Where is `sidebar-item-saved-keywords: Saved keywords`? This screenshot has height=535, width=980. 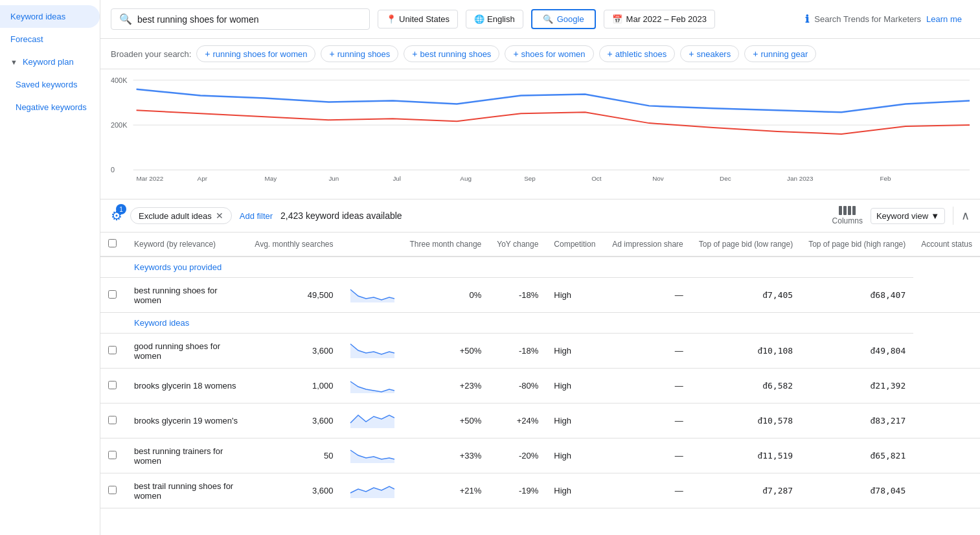 sidebar-item-saved-keywords: Saved keywords is located at coordinates (50, 84).